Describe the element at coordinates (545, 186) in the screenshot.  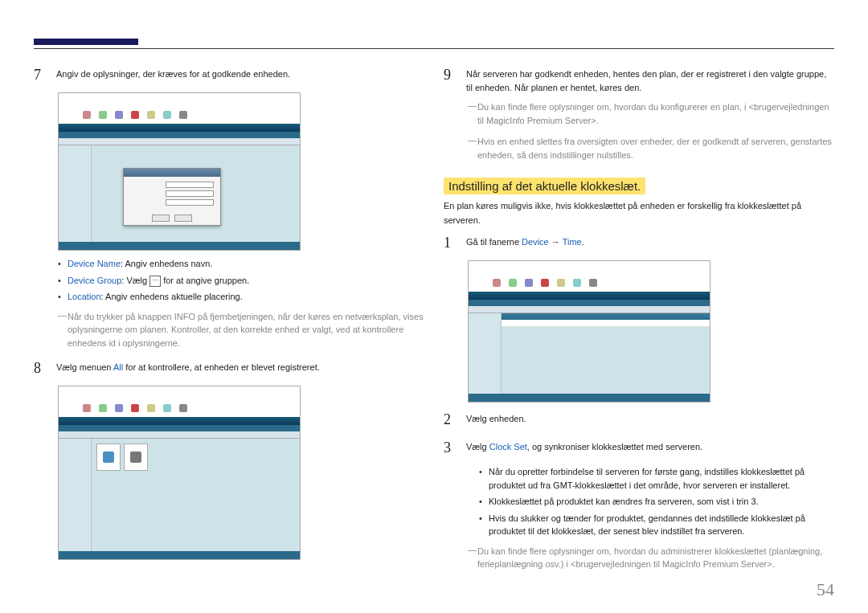
I see `section-heading-clock: Indstilling af det aktuelle klokkeslæt.` at that location.